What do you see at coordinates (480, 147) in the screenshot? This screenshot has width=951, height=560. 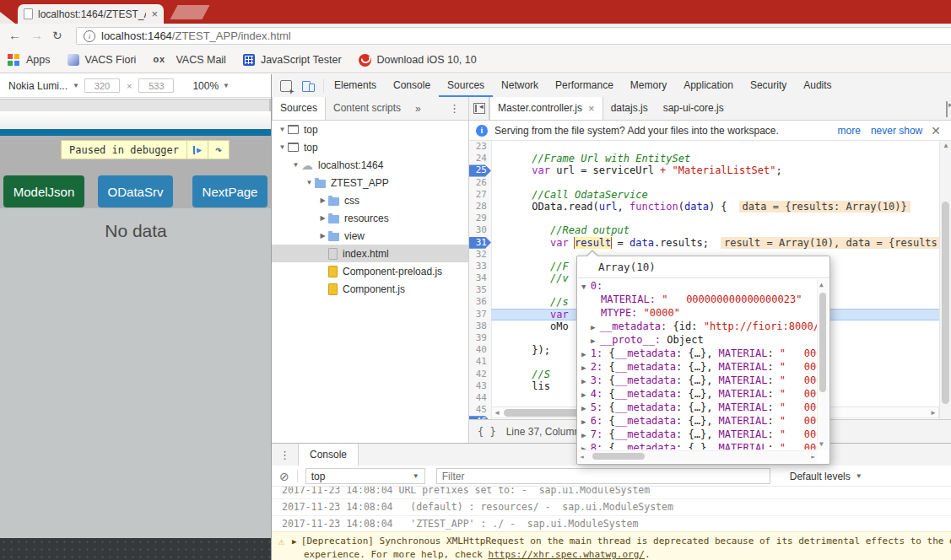 I see `line-number: 23` at bounding box center [480, 147].